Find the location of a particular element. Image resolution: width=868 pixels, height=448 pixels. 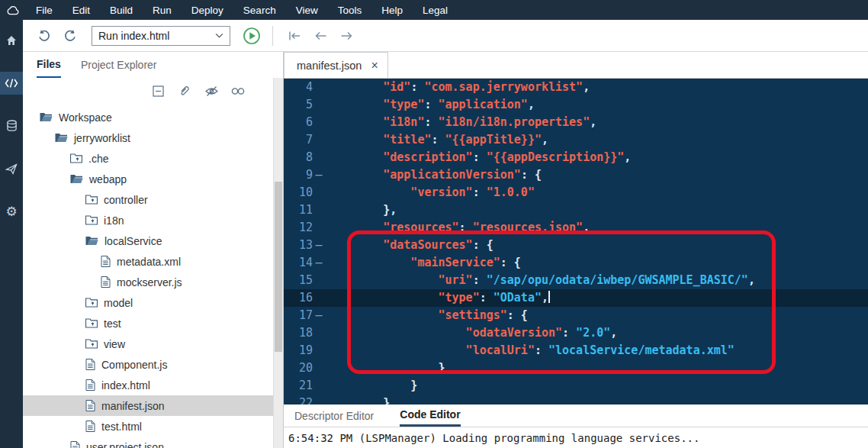

code-text: "i18n": "i18n/i18n.properties", is located at coordinates (461, 122).